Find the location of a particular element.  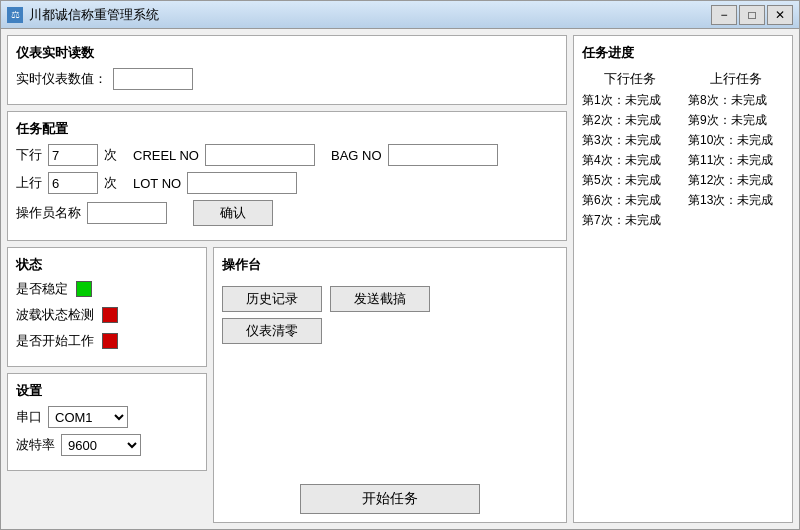

up-unit: 次 is located at coordinates (110, 183).